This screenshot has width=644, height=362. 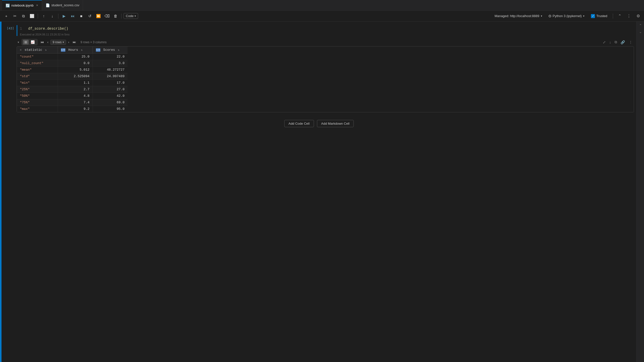 I want to click on move-down-button: ↓, so click(x=52, y=16).